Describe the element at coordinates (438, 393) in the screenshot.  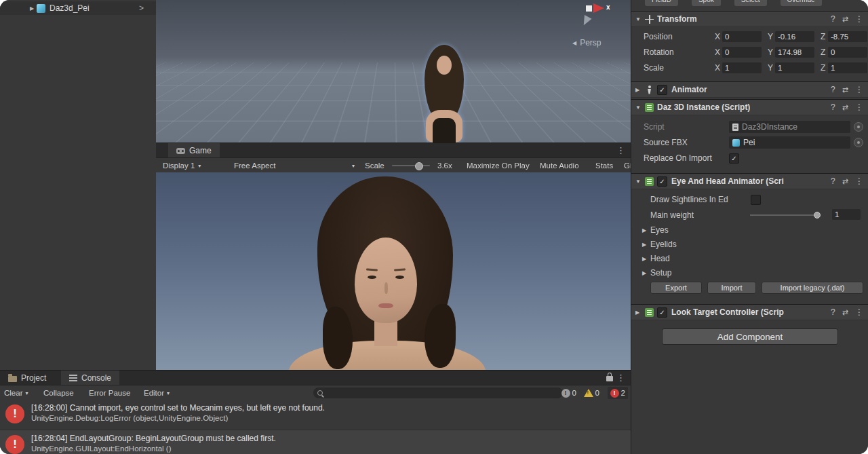
I see `console-search` at that location.